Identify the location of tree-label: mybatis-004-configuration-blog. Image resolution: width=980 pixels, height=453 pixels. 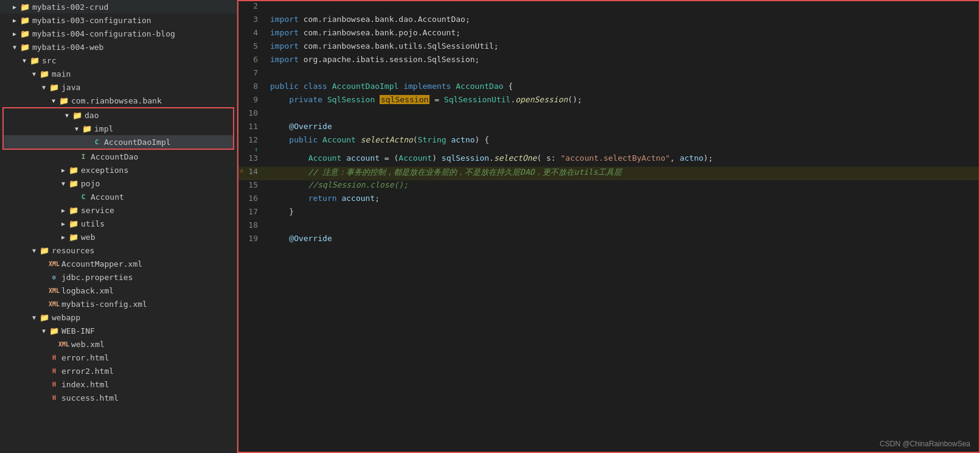
(134, 34).